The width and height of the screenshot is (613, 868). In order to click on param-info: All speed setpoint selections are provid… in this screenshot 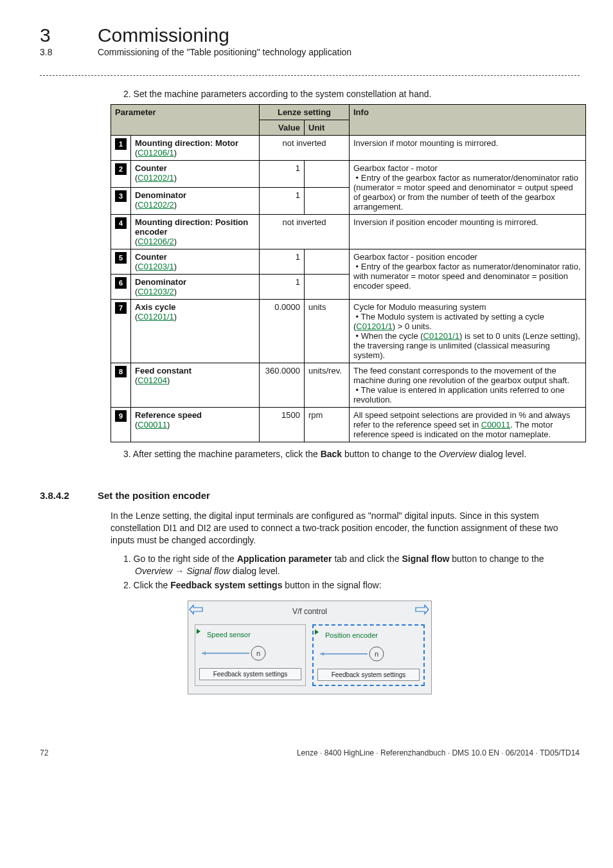, I will do `click(468, 425)`.